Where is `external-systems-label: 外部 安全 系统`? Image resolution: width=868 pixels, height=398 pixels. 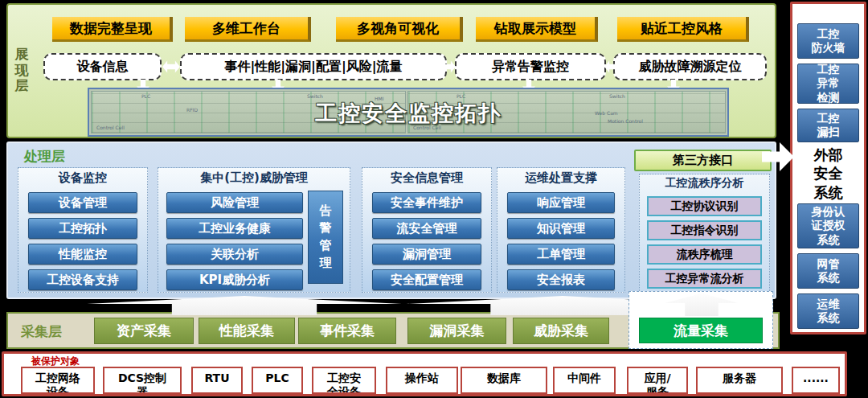 external-systems-label: 外部 安全 系统 is located at coordinates (828, 174).